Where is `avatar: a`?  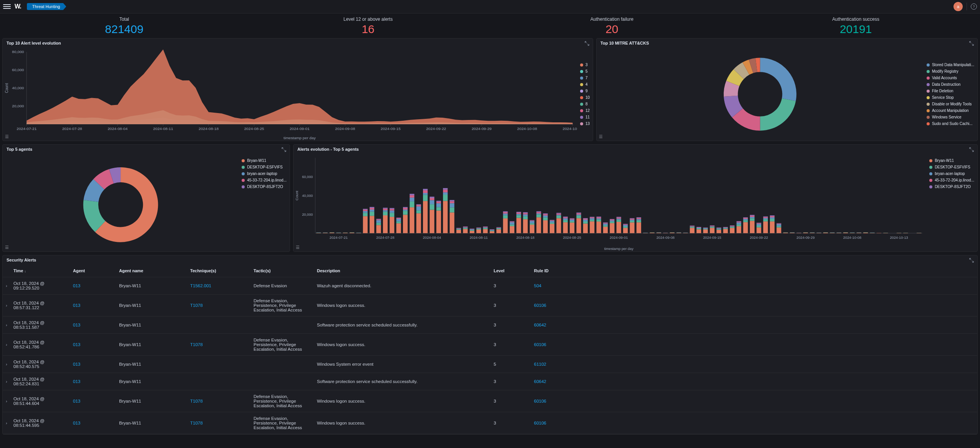 avatar: a is located at coordinates (958, 7).